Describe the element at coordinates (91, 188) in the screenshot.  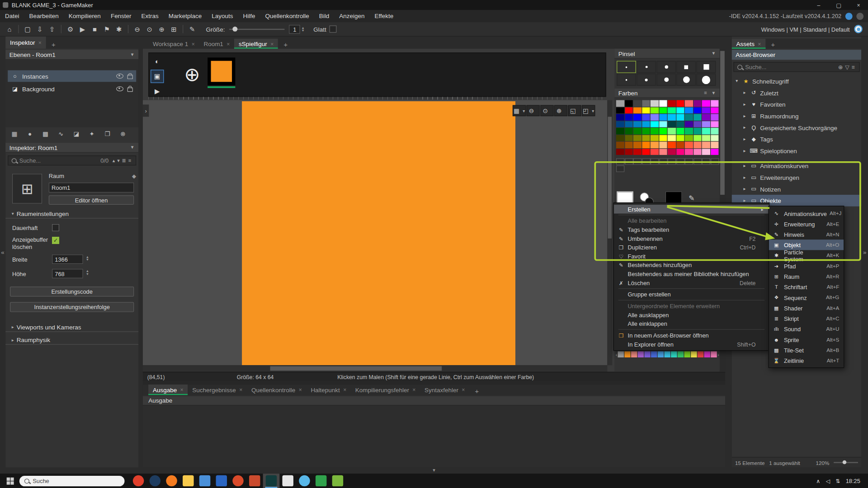
I see `asset-name-field: Room1` at that location.